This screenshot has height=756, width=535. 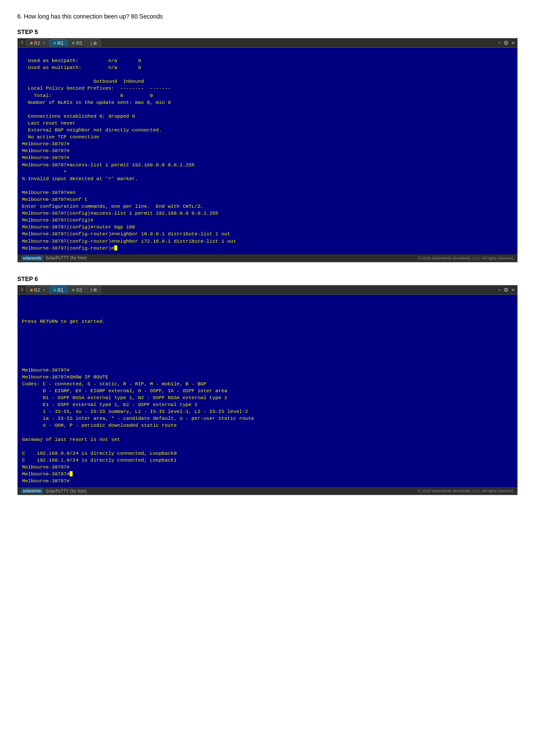 I want to click on tab-label-plus-s6: | ⊕, so click(x=94, y=290).